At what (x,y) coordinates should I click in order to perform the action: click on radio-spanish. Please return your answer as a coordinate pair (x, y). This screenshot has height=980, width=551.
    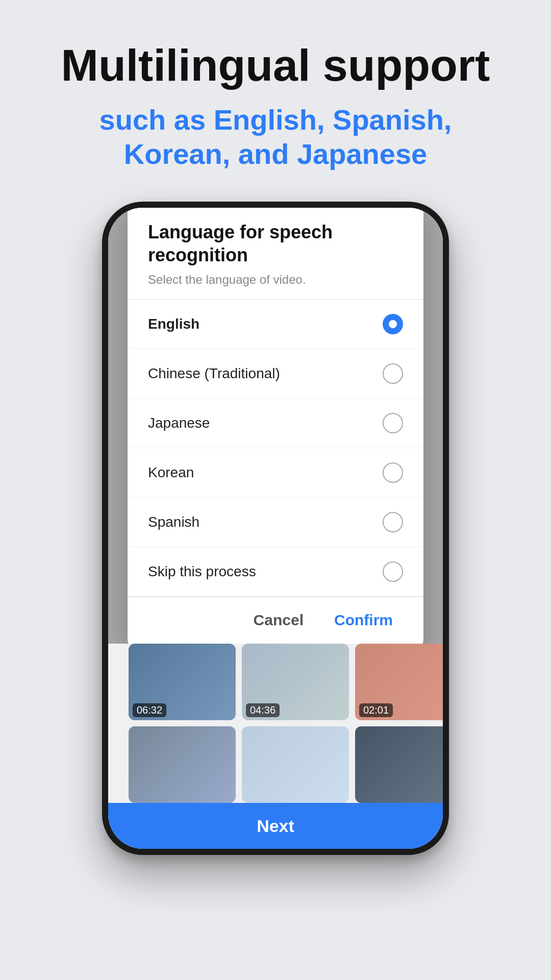
    Looking at the image, I should click on (393, 522).